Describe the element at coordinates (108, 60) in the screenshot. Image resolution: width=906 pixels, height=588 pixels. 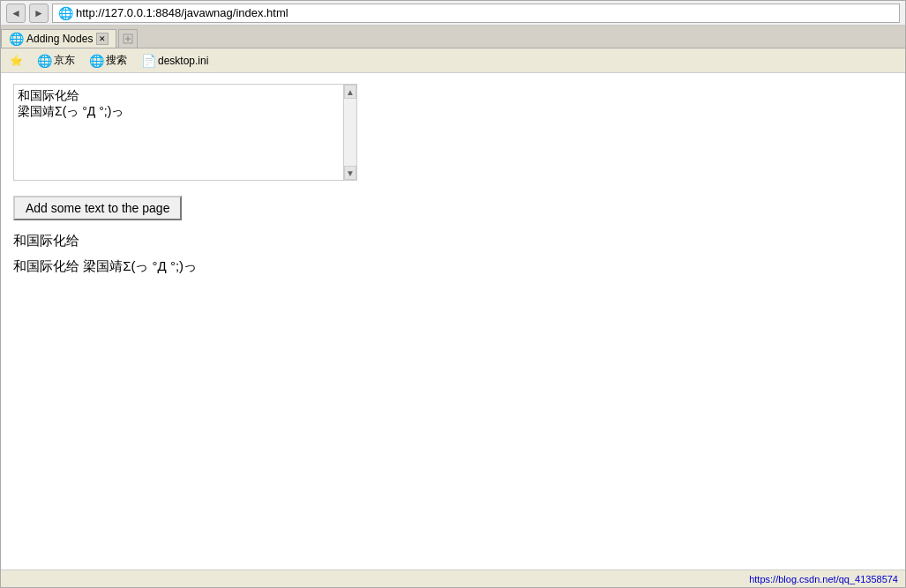
I see `bookmark-search: 🌐 搜索` at that location.